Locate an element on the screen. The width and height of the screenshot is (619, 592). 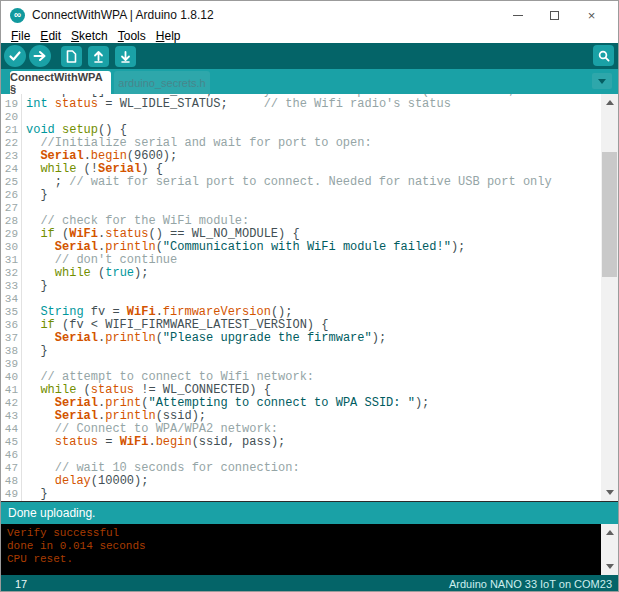
line-number: 27 is located at coordinates (12, 208).